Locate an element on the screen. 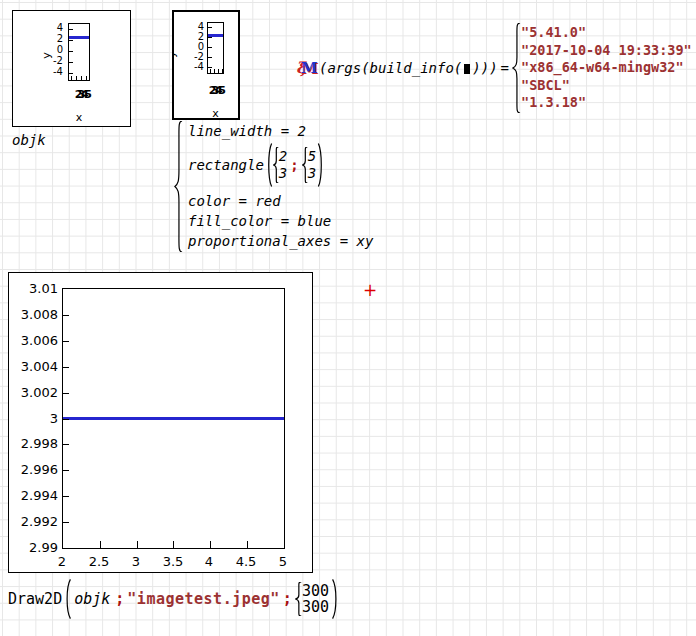 This screenshot has width=696, height=636. y-tick-label: 2.996 is located at coordinates (35, 470).